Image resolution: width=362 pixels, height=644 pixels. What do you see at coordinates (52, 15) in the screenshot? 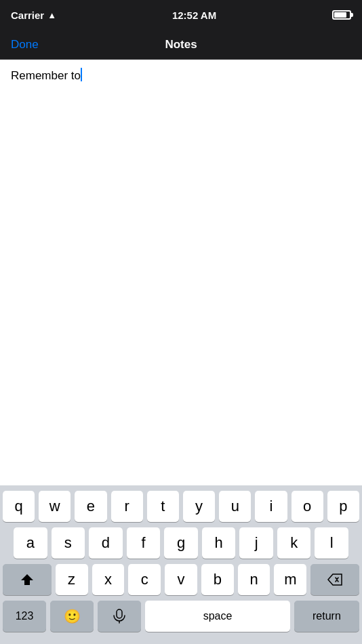
I see `wifi-icon: ▲` at bounding box center [52, 15].